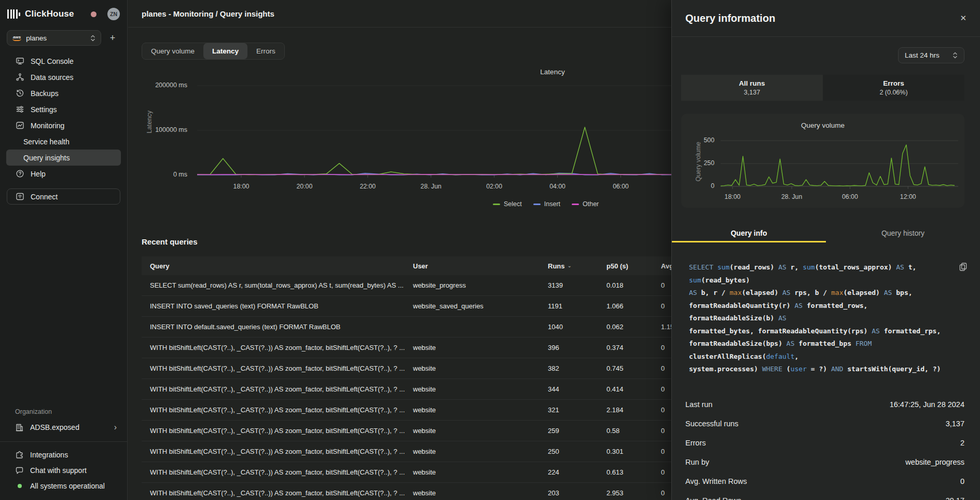  I want to click on cell-query: INSERT INTO saved_queries (text) FORMAT …, so click(281, 306).